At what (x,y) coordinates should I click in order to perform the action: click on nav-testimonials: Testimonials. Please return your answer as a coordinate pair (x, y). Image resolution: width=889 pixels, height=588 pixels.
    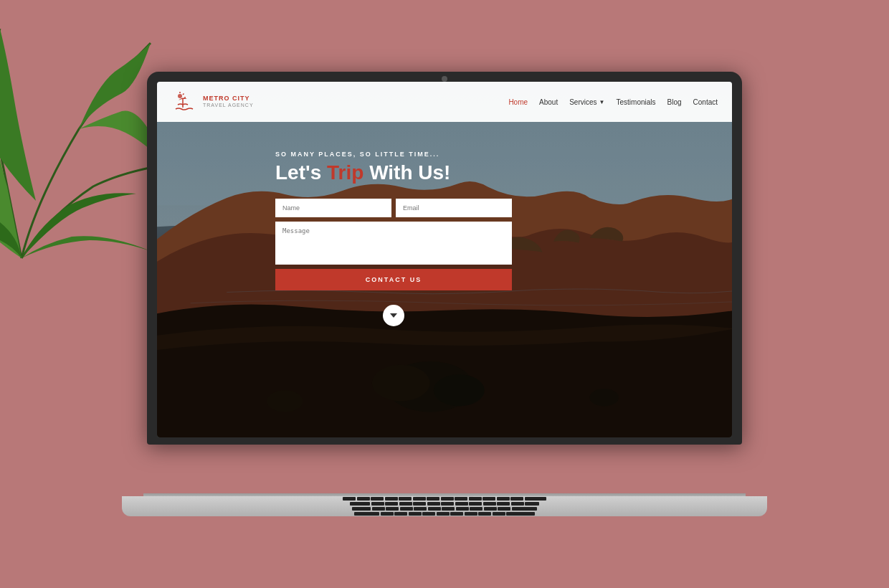
    Looking at the image, I should click on (635, 102).